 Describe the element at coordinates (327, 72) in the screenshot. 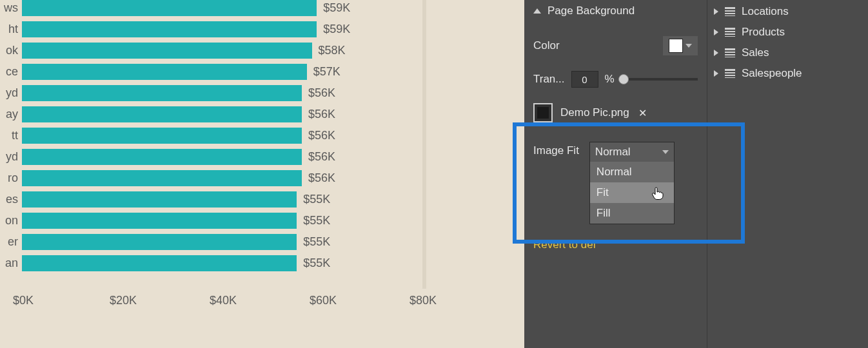

I see `bar-value-label: $57K` at that location.